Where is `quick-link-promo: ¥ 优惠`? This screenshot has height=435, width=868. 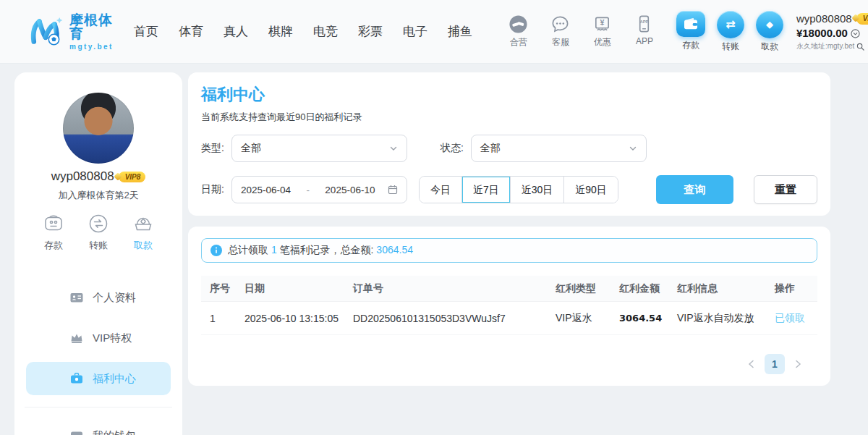
quick-link-promo: ¥ 优惠 is located at coordinates (603, 32).